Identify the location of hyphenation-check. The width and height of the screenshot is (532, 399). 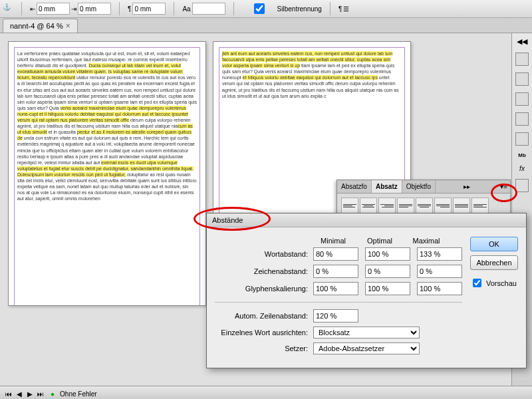
(259, 9).